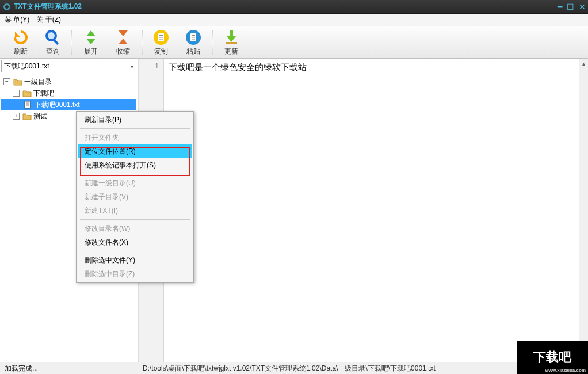 Image resolution: width=588 pixels, height=374 pixels. What do you see at coordinates (582, 7) in the screenshot?
I see `close-button: ✕` at bounding box center [582, 7].